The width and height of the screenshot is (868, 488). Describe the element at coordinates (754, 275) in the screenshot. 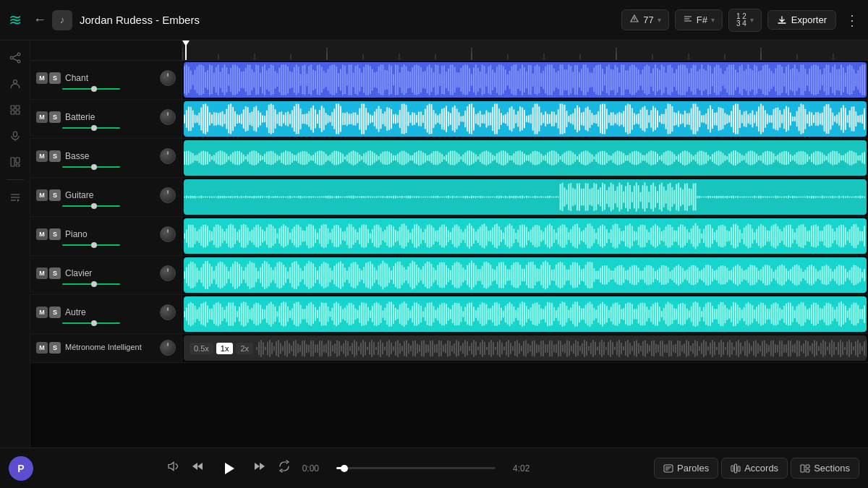

I see `svg-rect-1934` at that location.